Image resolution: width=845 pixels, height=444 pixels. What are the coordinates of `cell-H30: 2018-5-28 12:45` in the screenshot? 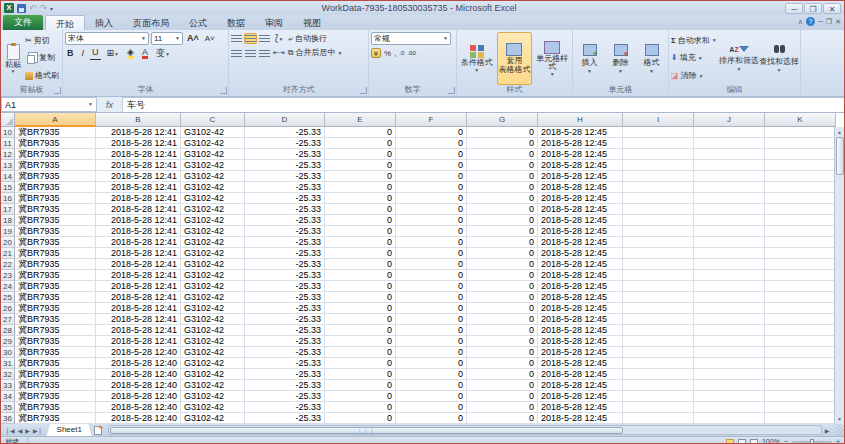 It's located at (580, 352).